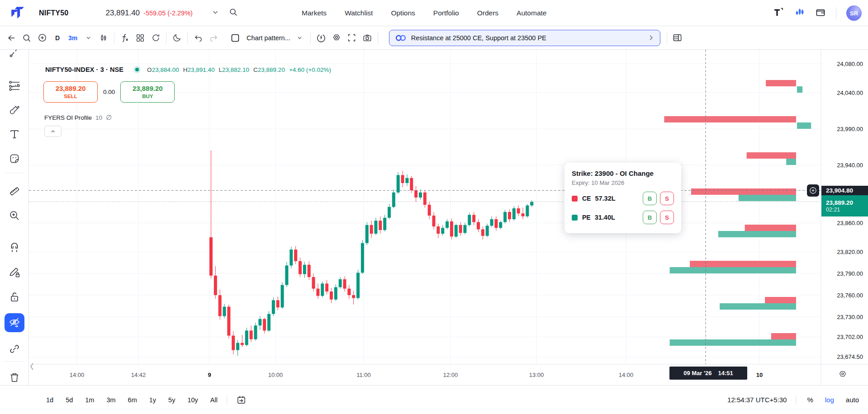 Image resolution: width=868 pixels, height=414 pixels. What do you see at coordinates (14, 159) in the screenshot?
I see `tool-sticker` at bounding box center [14, 159].